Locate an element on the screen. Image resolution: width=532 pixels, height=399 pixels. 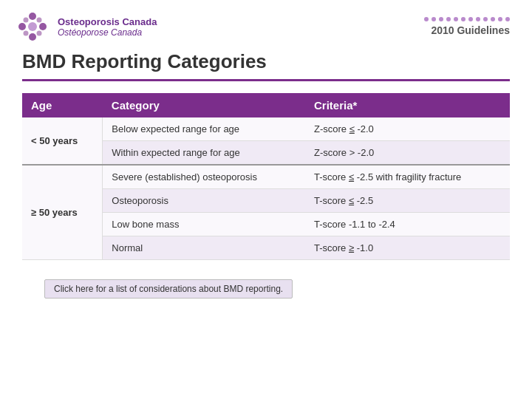
criteria-cell: T-score ≤ -2.5 is located at coordinates (408, 201).